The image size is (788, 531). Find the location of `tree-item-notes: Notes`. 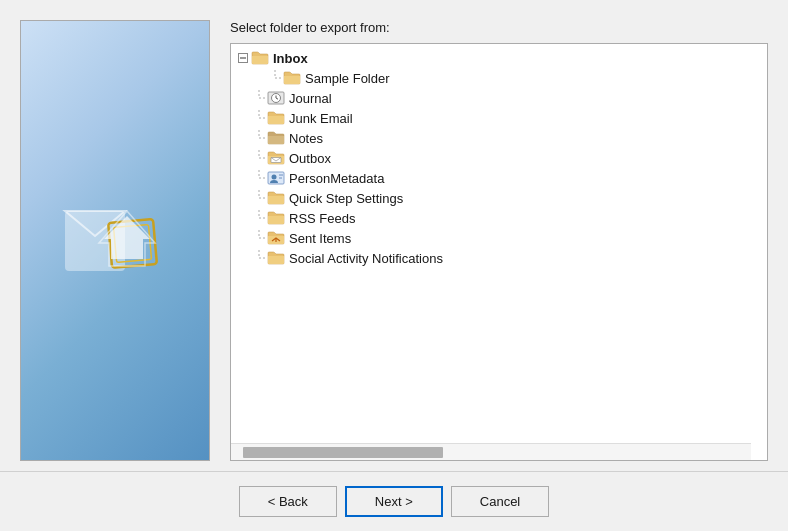

tree-item-notes: Notes is located at coordinates (499, 138).